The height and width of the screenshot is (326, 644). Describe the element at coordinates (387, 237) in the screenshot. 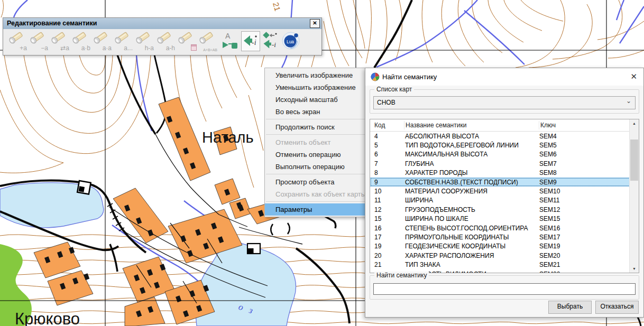

I see `cell-code: 17` at that location.